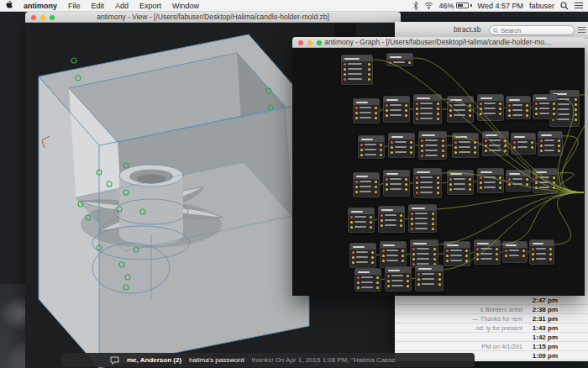  What do you see at coordinates (155, 360) in the screenshot?
I see `notification-sender: me, Anderson (2)` at bounding box center [155, 360].